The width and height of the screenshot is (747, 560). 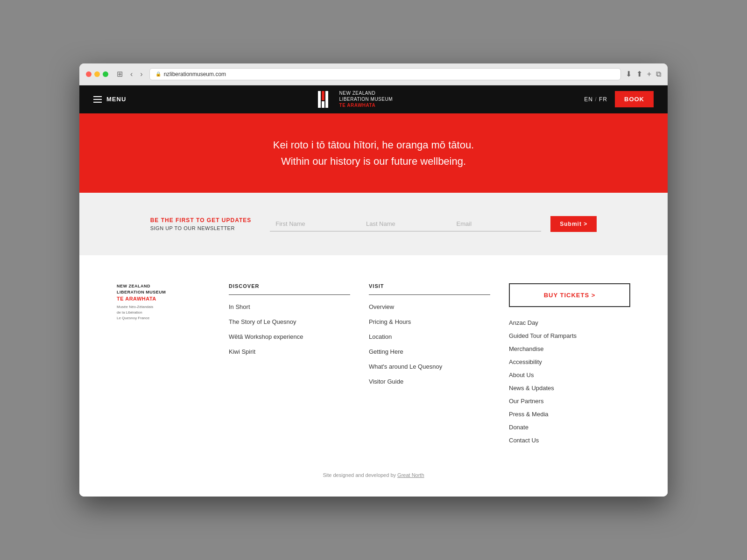 What do you see at coordinates (240, 307) in the screenshot?
I see `discover-in-short: In Short` at bounding box center [240, 307].